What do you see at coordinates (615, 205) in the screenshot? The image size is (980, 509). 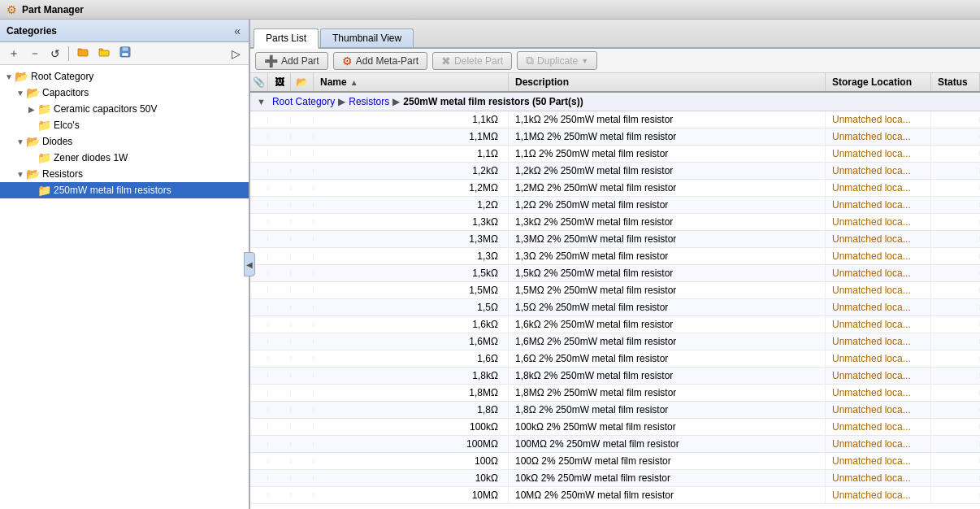 I see `table-row: 1,2Ω 1,2Ω 2% 250mW metal film resistor U…` at bounding box center [615, 205].